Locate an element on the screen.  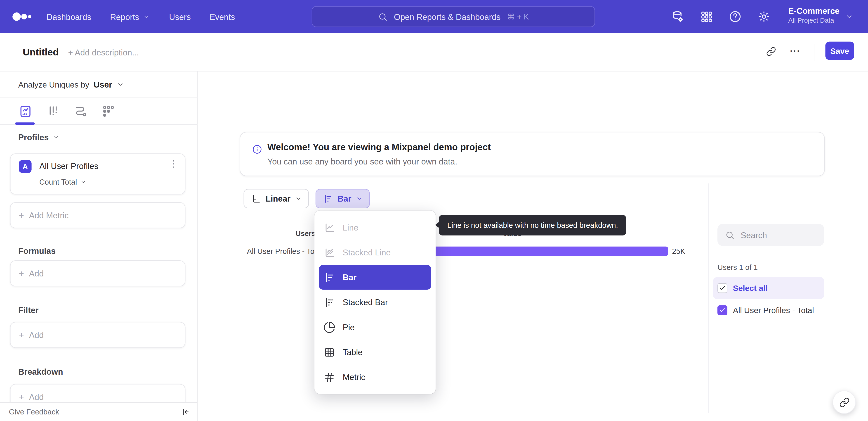
banner-subtitle: You can use any board you see with your … is located at coordinates (363, 162).